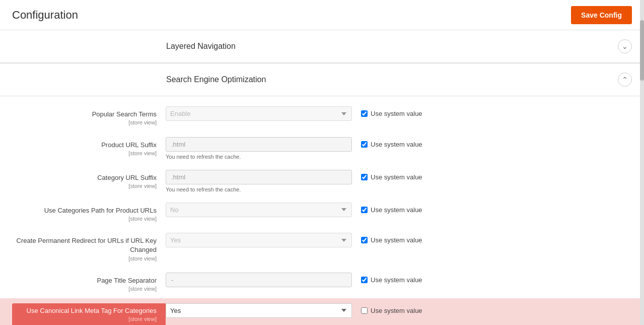 The width and height of the screenshot is (644, 325). Describe the element at coordinates (387, 112) in the screenshot. I see `popular-search-terms-system-value: Use system value` at that location.